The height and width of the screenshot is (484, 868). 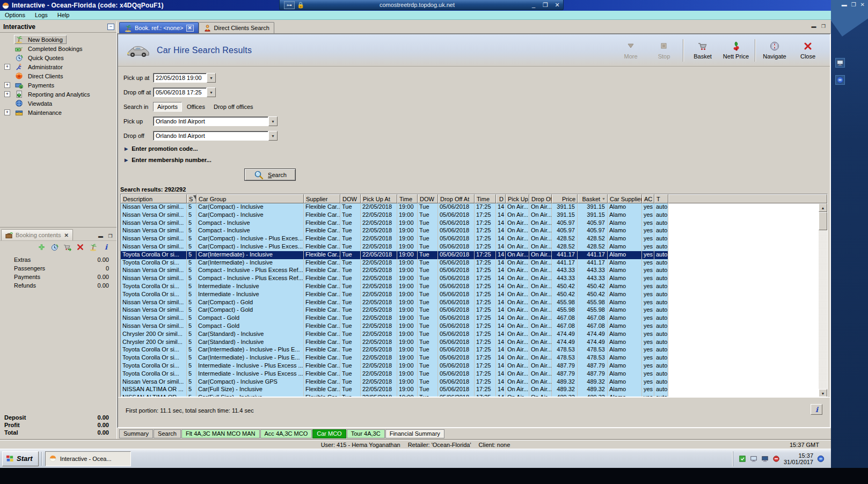 What do you see at coordinates (20, 459) in the screenshot?
I see `start-button: Start` at bounding box center [20, 459].